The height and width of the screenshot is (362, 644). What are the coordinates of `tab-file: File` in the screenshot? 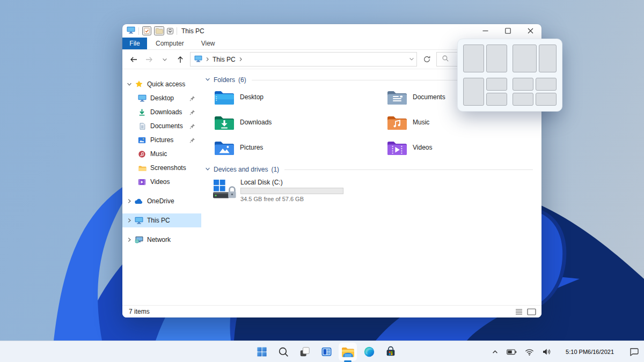 It's located at (135, 43).